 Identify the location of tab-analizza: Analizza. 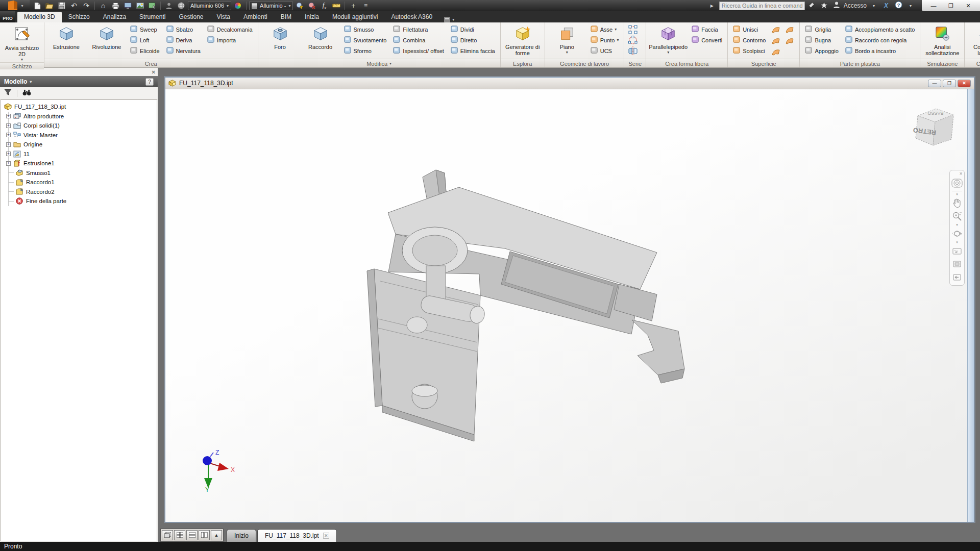
(114, 17).